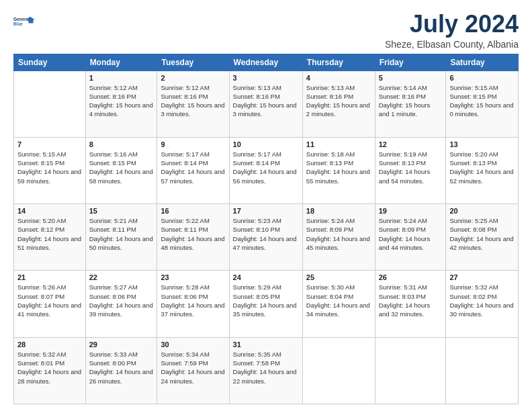 Image resolution: width=532 pixels, height=411 pixels. I want to click on day-info: Sunrise: 5:35 AMSunset: 7:58 PMDaylight:…, so click(266, 368).